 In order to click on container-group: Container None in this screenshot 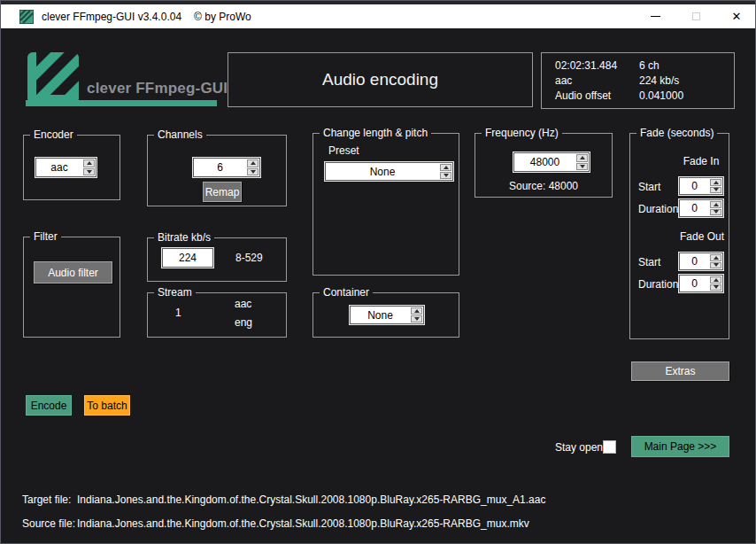, I will do `click(386, 315)`.